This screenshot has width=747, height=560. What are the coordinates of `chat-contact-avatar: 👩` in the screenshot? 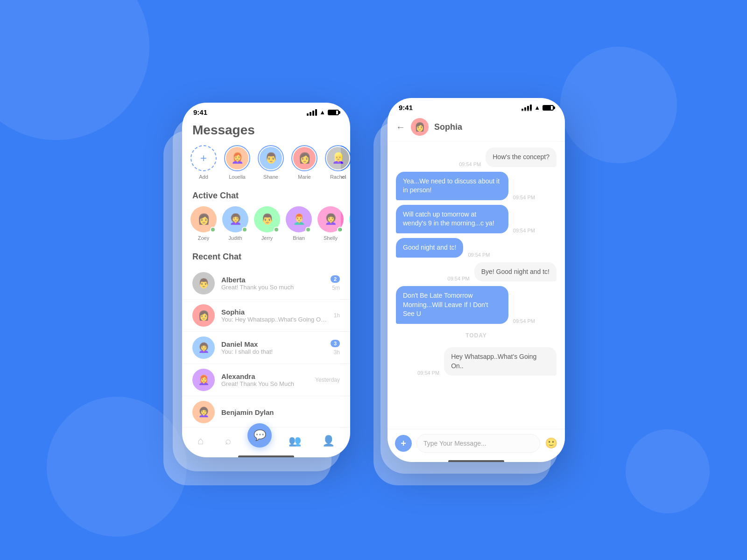 It's located at (420, 127).